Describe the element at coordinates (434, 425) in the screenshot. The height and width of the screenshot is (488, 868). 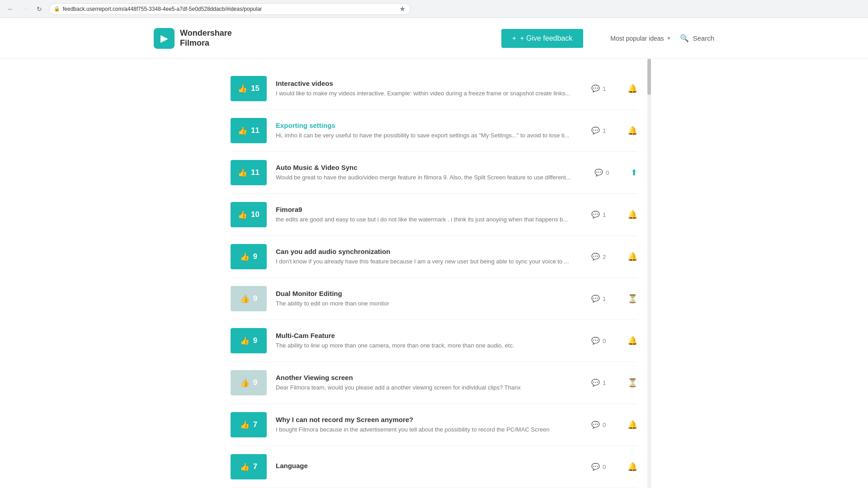
I see `list-item: 👍7Why I can not record my Screen anymore…` at that location.